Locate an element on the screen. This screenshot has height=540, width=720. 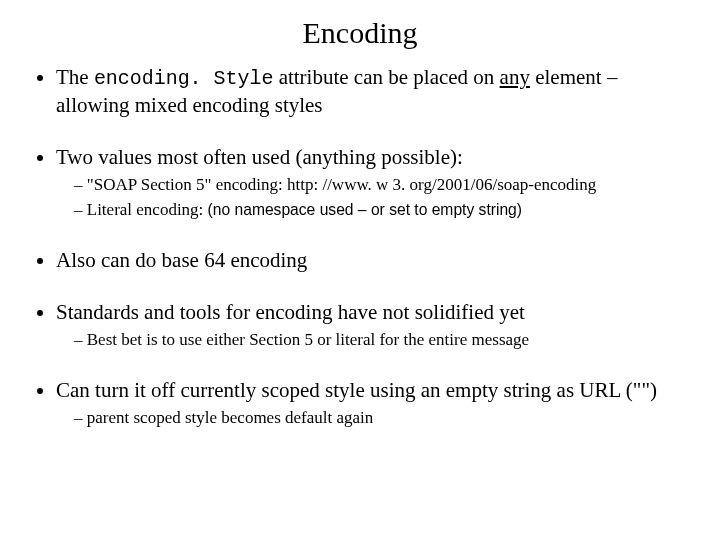
b4-text: Standards and tools for encoding have no… is located at coordinates (290, 312).